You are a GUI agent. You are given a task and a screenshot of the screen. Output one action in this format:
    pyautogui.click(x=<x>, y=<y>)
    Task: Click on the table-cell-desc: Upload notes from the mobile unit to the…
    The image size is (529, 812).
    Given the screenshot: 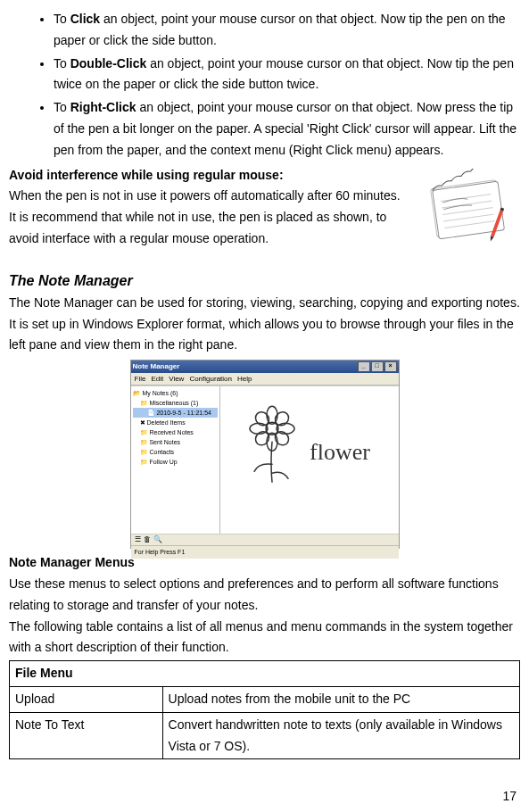 What is the action you would take?
    pyautogui.click(x=341, y=700)
    